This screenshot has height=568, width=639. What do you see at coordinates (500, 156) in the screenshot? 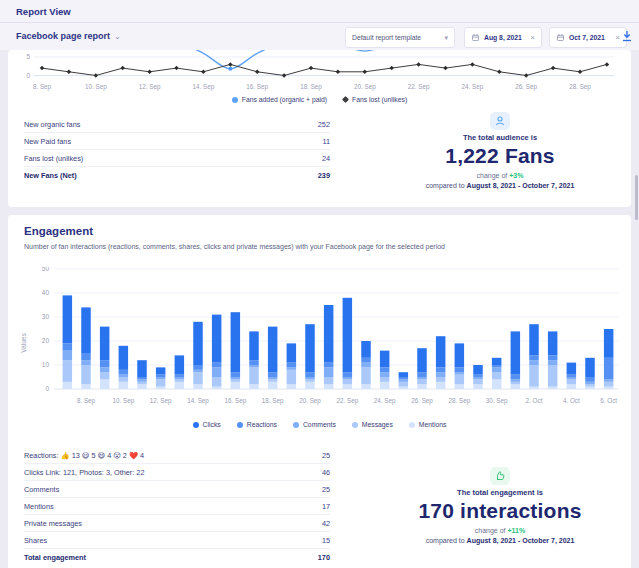
I see `audience-total: 1,222 Fans` at bounding box center [500, 156].